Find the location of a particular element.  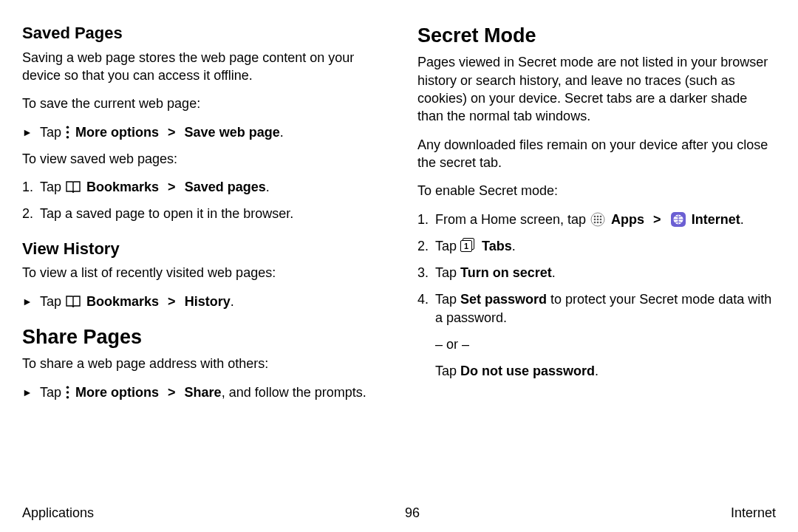

view-saved-step1: 1. Tap Bookmarks > Saved pages. is located at coordinates (201, 187).